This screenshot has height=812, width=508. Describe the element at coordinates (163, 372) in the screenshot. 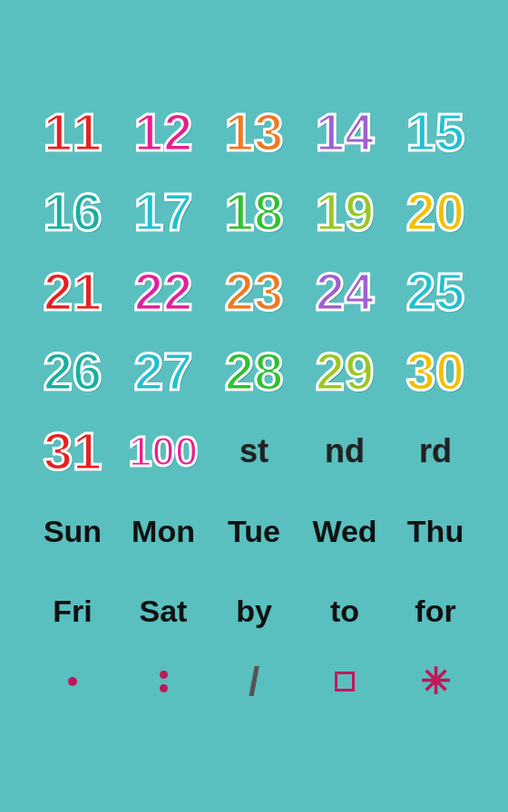

I see `number-27: 27` at that location.